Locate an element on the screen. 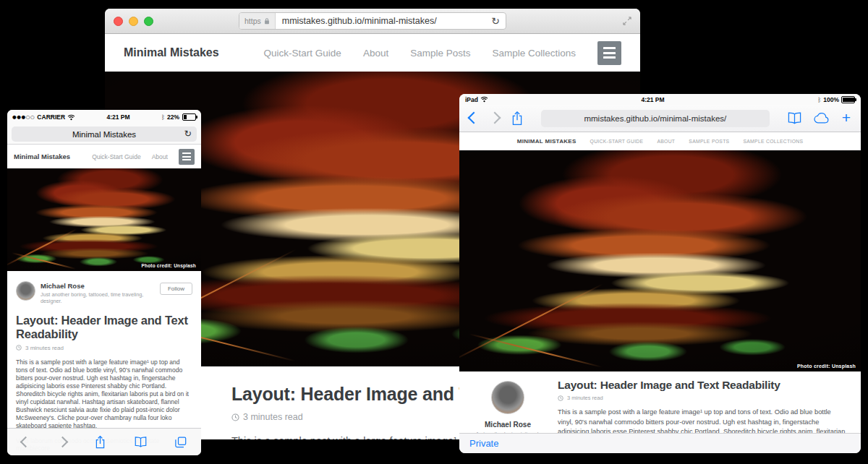  header-image: Photo credit: Unsplash is located at coordinates (104, 220).